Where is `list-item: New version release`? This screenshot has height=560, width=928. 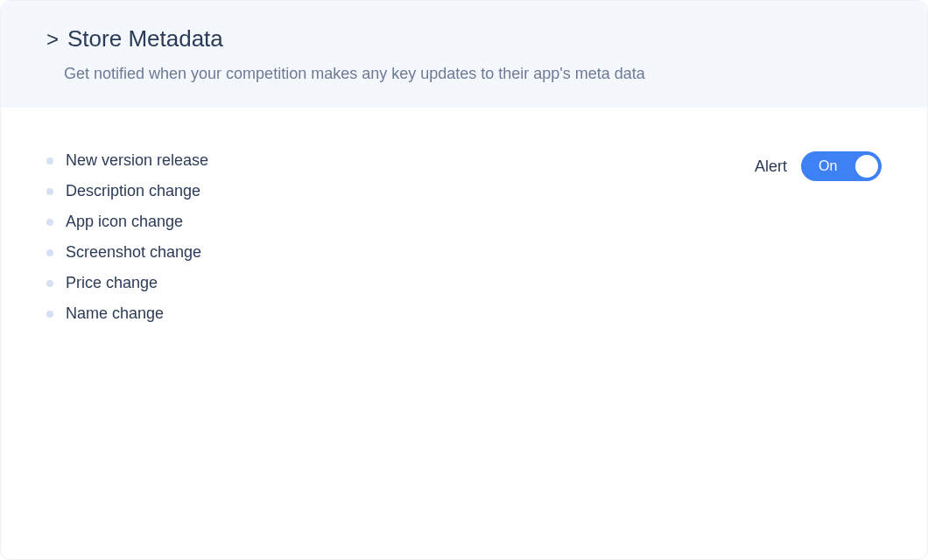 list-item: New version release is located at coordinates (128, 161).